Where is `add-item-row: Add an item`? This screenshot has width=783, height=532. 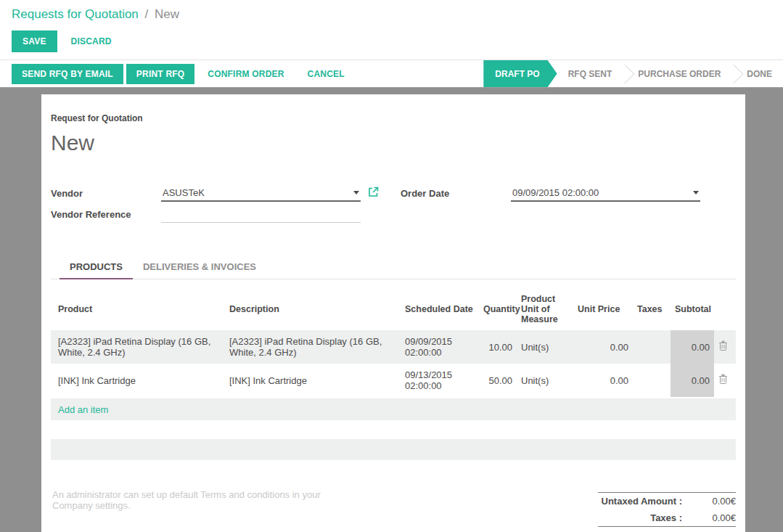
add-item-row: Add an item is located at coordinates (393, 409).